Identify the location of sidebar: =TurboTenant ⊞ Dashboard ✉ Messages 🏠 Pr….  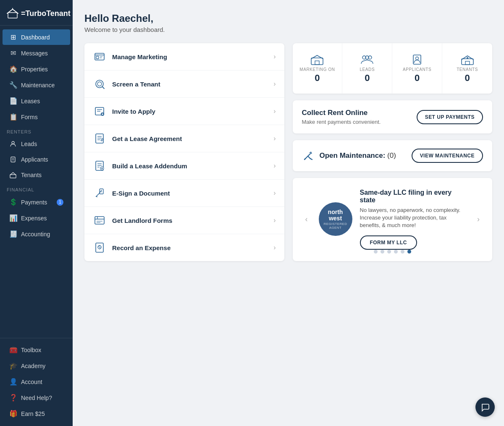
(36, 213).